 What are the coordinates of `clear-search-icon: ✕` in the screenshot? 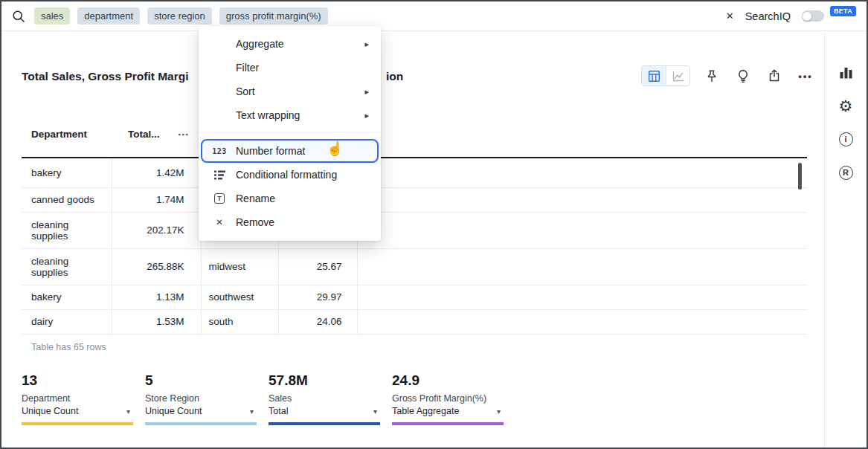 It's located at (730, 16).